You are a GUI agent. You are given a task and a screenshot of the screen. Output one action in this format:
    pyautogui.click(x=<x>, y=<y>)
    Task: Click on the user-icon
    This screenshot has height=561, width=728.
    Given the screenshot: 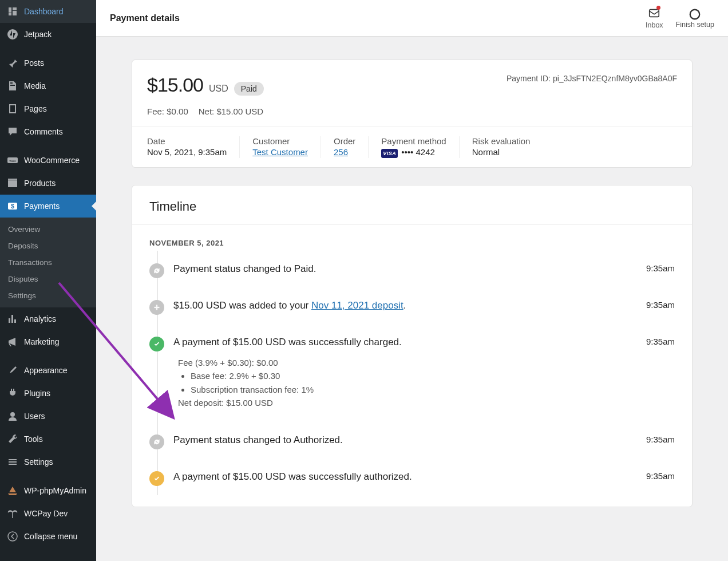 What is the action you would take?
    pyautogui.click(x=13, y=416)
    